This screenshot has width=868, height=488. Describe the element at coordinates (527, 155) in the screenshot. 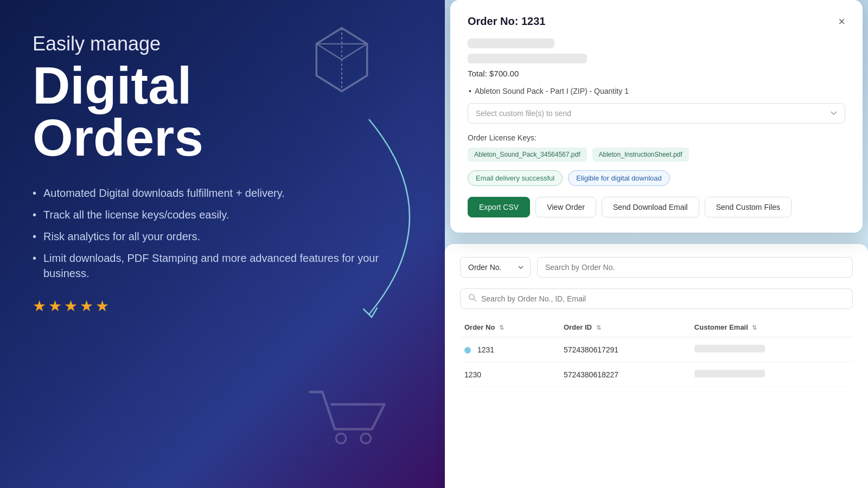

I see `license-file-tag-1: Ableton_Sound_Pack_34564567.pdf` at that location.